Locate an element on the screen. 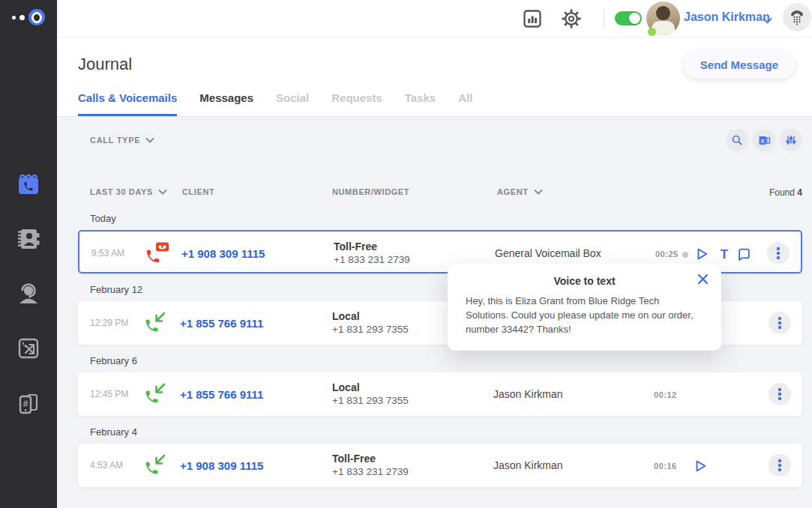 This screenshot has height=508, width=812. voice-to-text-popup: Voice to text Hey, this is Eliza Grant f… is located at coordinates (585, 307).